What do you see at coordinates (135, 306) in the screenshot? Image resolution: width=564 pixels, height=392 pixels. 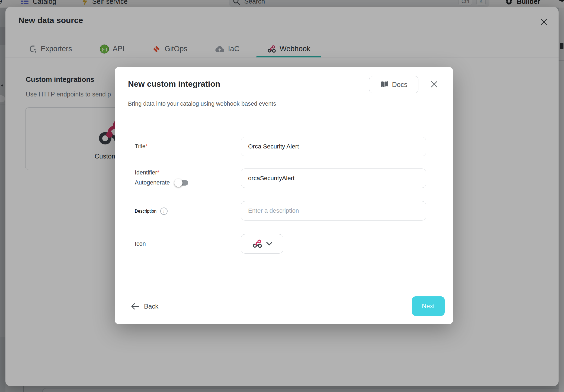 I see `arrow-left-icon` at bounding box center [135, 306].